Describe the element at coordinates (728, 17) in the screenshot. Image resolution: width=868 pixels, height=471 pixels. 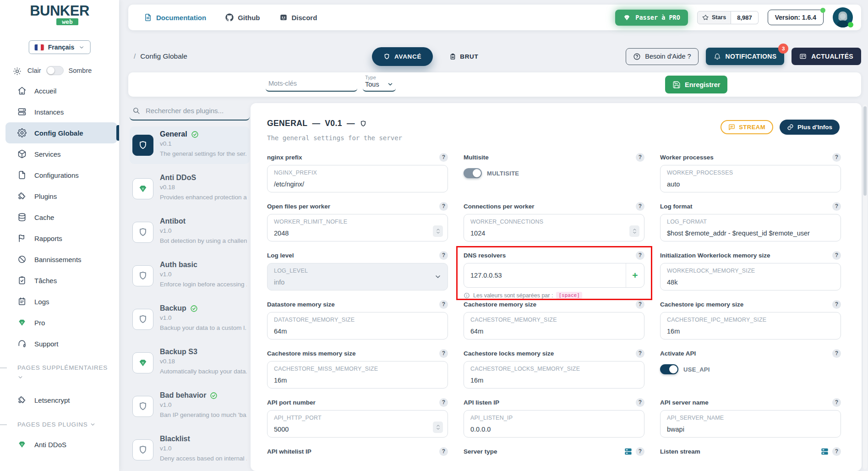
I see `github-stars-badge: Stars 8,987` at that location.